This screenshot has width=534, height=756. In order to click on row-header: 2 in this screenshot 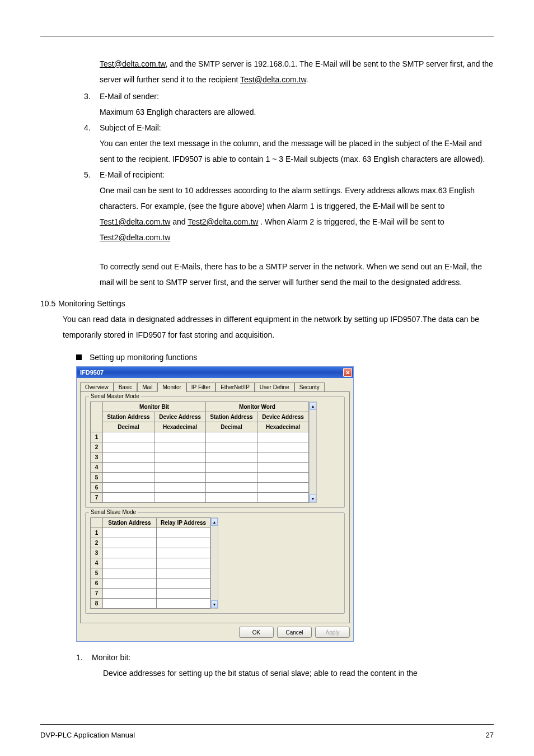, I will do `click(97, 447)`.